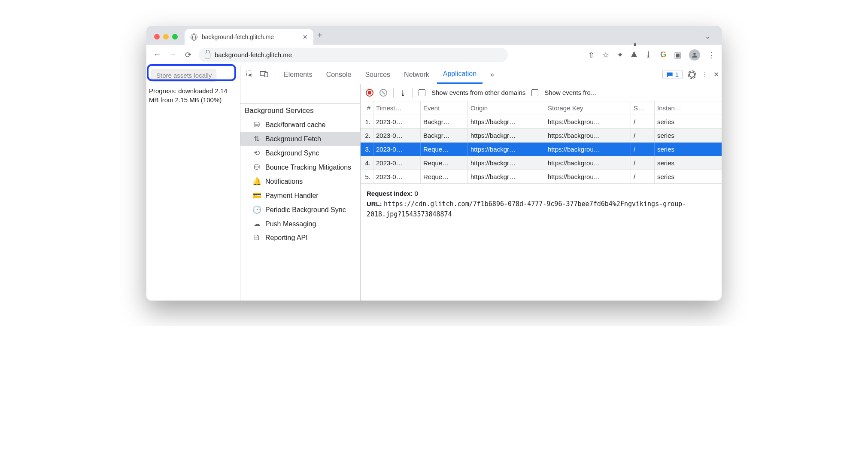  I want to click on settings-icon, so click(692, 75).